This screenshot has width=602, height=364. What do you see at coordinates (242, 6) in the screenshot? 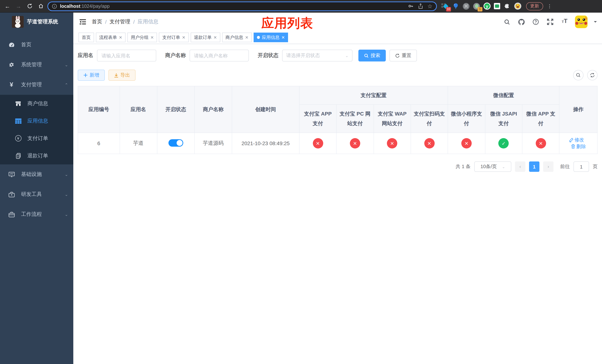
I see `address-bar: localhost:1024/pay/app ☆` at bounding box center [242, 6].